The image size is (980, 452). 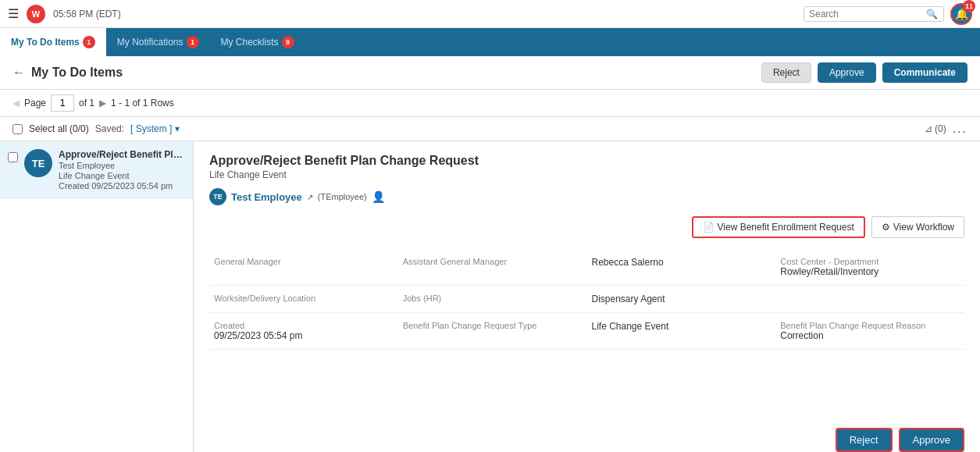 What do you see at coordinates (155, 129) in the screenshot?
I see `saved-dropdown: [ System ] ▾` at bounding box center [155, 129].